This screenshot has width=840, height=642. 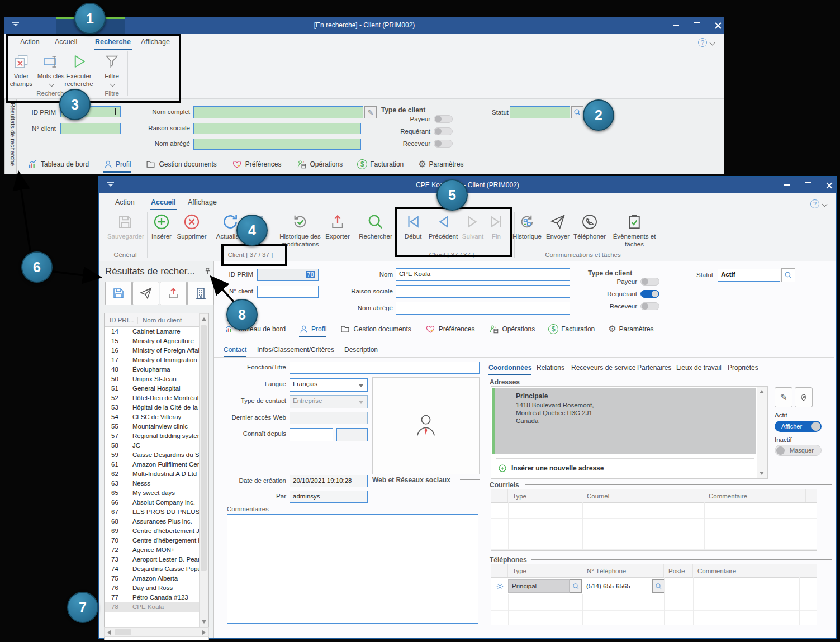 I want to click on tel-type-lookup-button, so click(x=576, y=586).